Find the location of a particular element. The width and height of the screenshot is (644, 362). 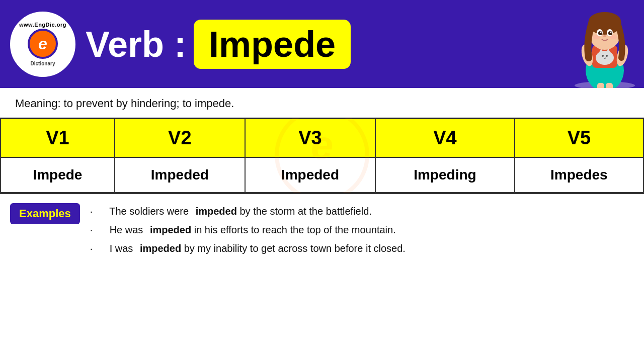

col-header-v2: V2 is located at coordinates (180, 138).